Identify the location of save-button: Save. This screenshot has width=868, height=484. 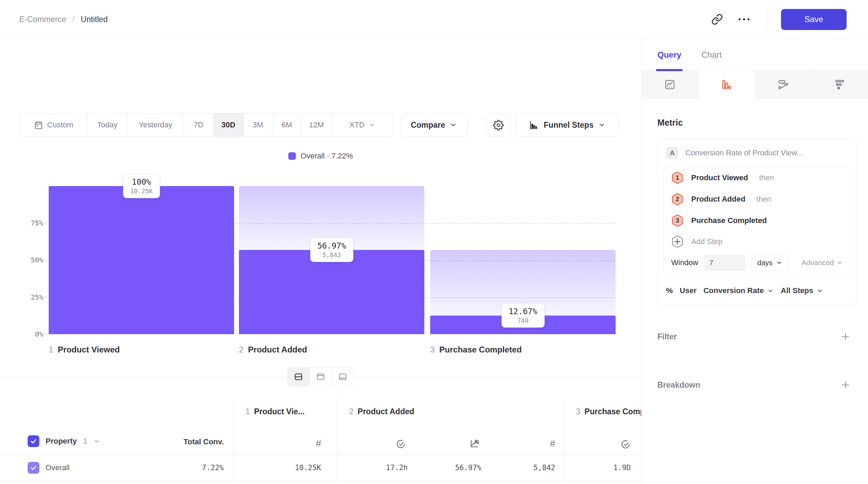
(814, 19).